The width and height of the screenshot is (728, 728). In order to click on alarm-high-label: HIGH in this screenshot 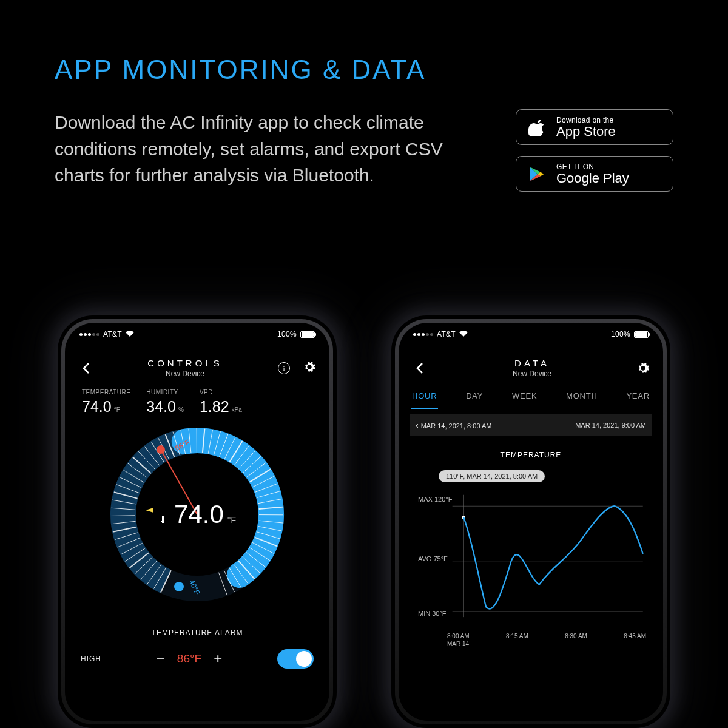, I will do `click(91, 659)`.